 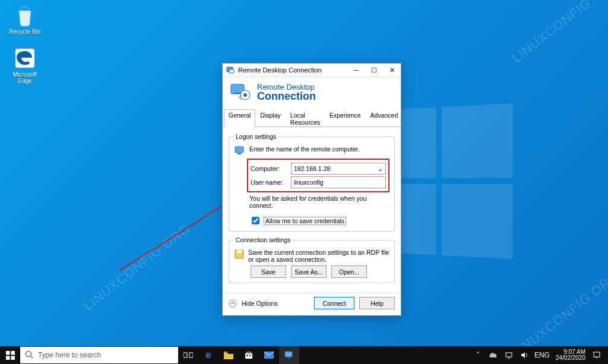 I want to click on help-button: Help, so click(x=377, y=303).